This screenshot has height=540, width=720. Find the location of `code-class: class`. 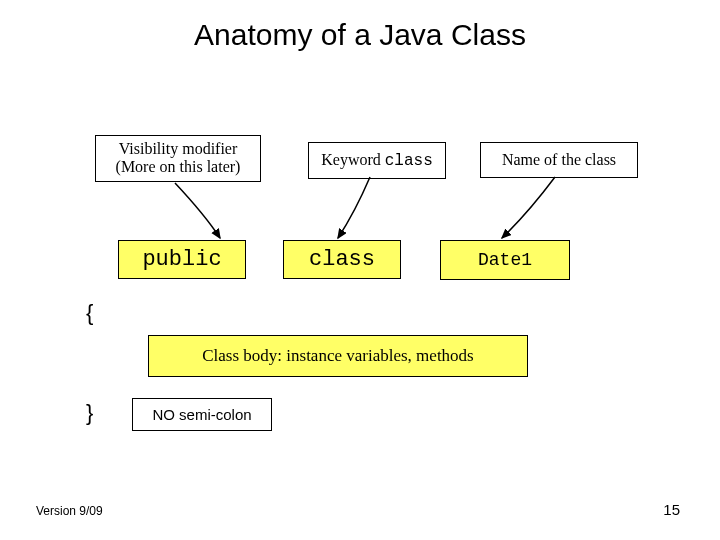

code-class: class is located at coordinates (342, 260).